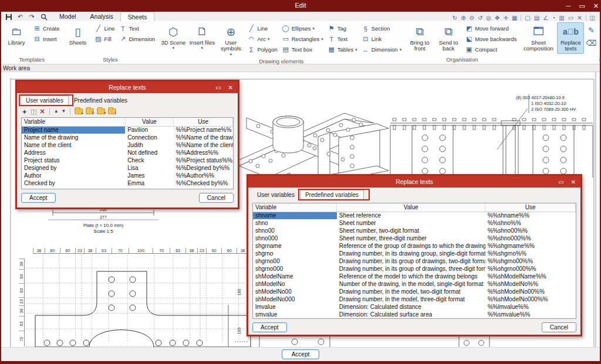 This screenshot has width=601, height=364. I want to click on maximize-button: ▭, so click(582, 6).